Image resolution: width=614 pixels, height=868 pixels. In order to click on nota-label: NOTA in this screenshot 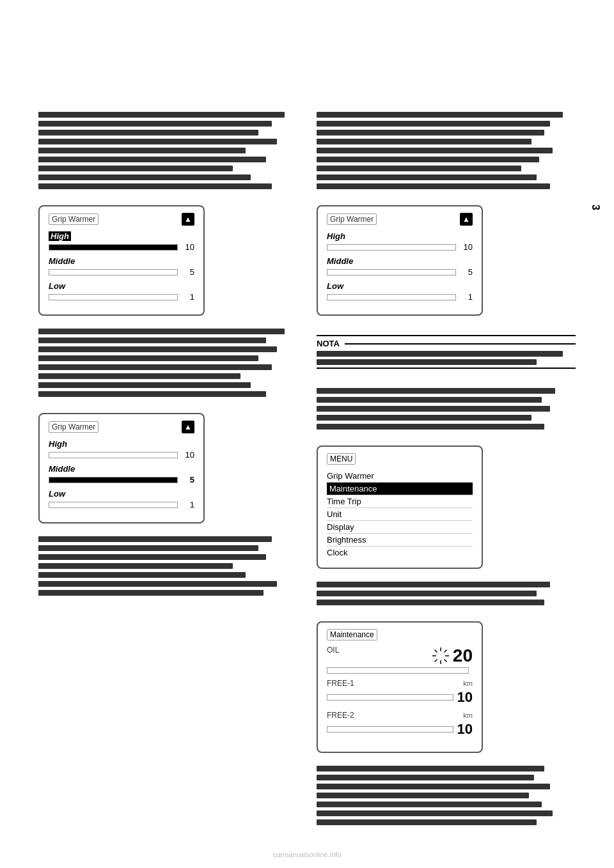, I will do `click(328, 344)`.